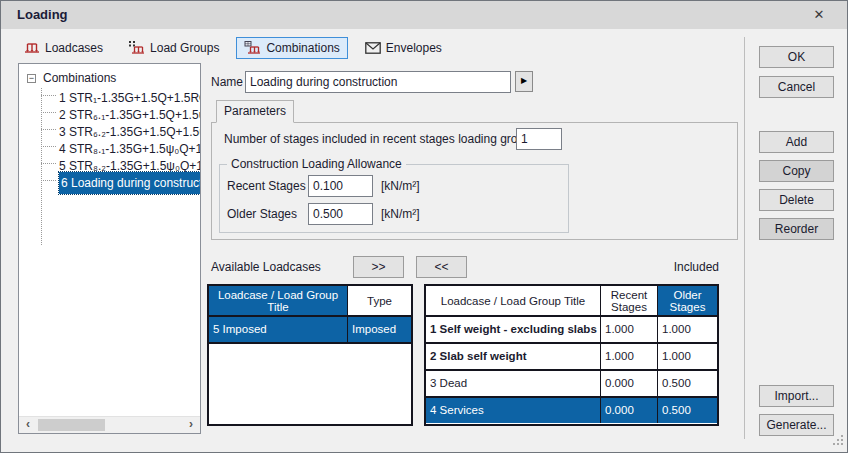 The width and height of the screenshot is (848, 453). What do you see at coordinates (74, 48) in the screenshot?
I see `tab-loadcases-label: Loadcases` at bounding box center [74, 48].